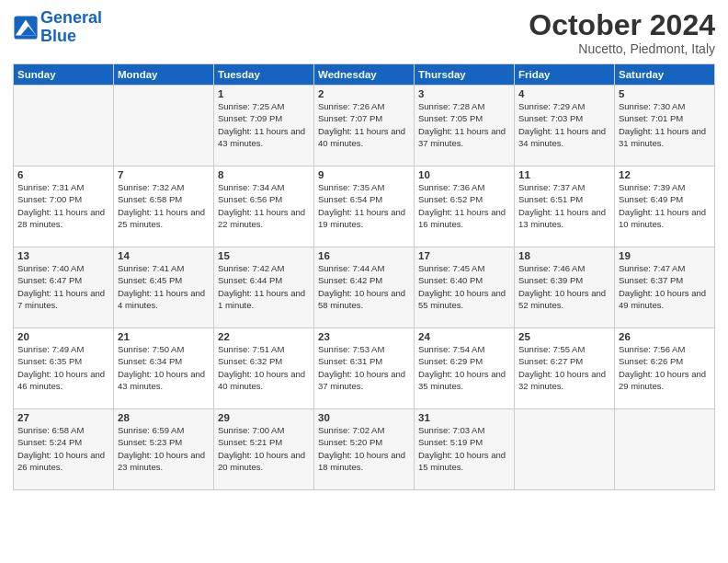 This screenshot has width=728, height=563. Describe the element at coordinates (665, 287) in the screenshot. I see `day-detail: Sunrise: 7:47 AM Sunset: 6:37 PM Dayligh…` at that location.